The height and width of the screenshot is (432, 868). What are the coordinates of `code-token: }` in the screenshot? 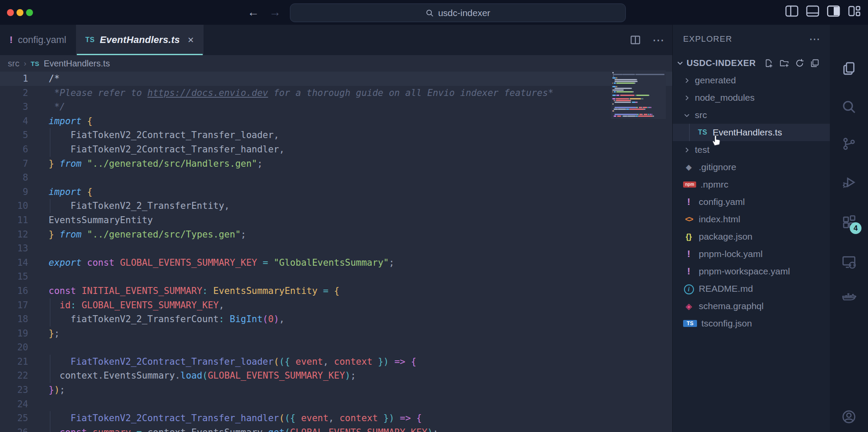 It's located at (51, 333).